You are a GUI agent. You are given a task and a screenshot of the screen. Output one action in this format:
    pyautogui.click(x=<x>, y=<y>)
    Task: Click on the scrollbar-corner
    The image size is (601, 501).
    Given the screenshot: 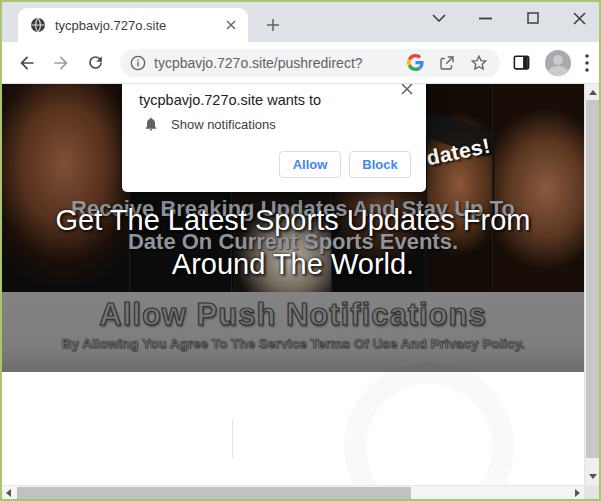 What is the action you would take?
    pyautogui.click(x=592, y=492)
    